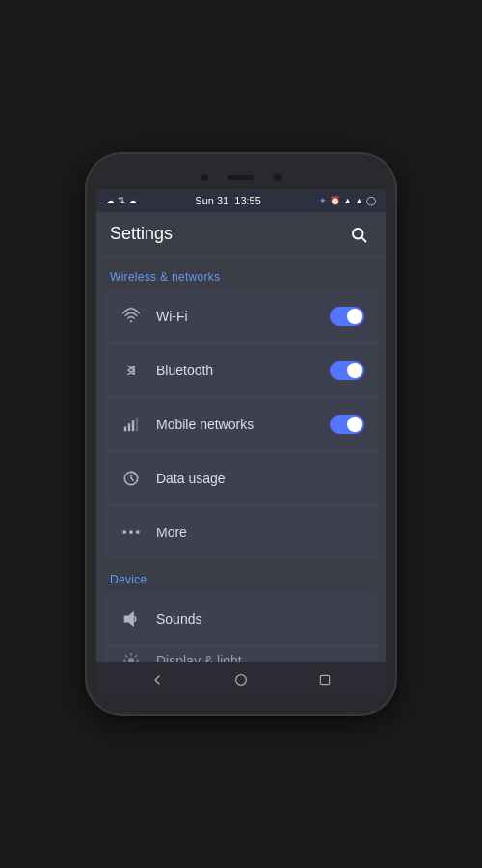  What do you see at coordinates (241, 654) in the screenshot?
I see `display-item: Display & light` at bounding box center [241, 654].